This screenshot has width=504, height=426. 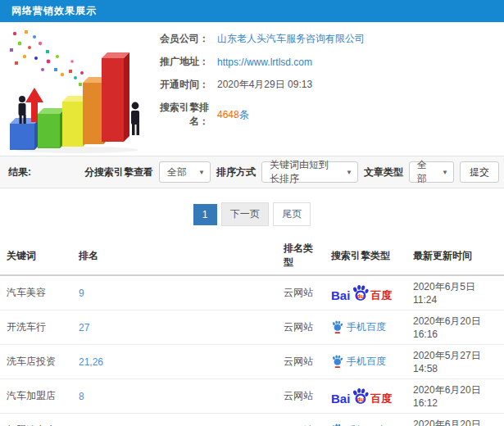 I want to click on keyword-cell: 汽车美容, so click(x=36, y=293).